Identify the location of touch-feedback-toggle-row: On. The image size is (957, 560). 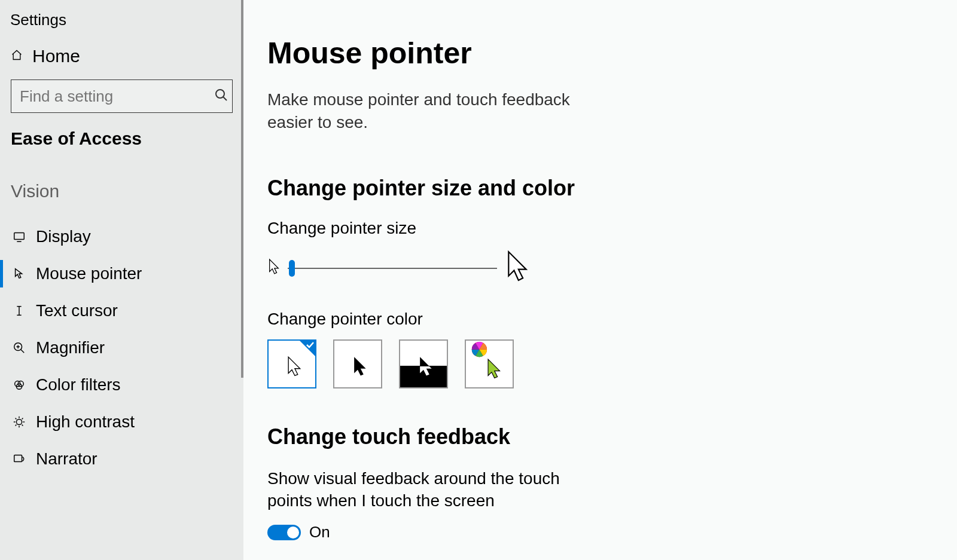
(612, 532).